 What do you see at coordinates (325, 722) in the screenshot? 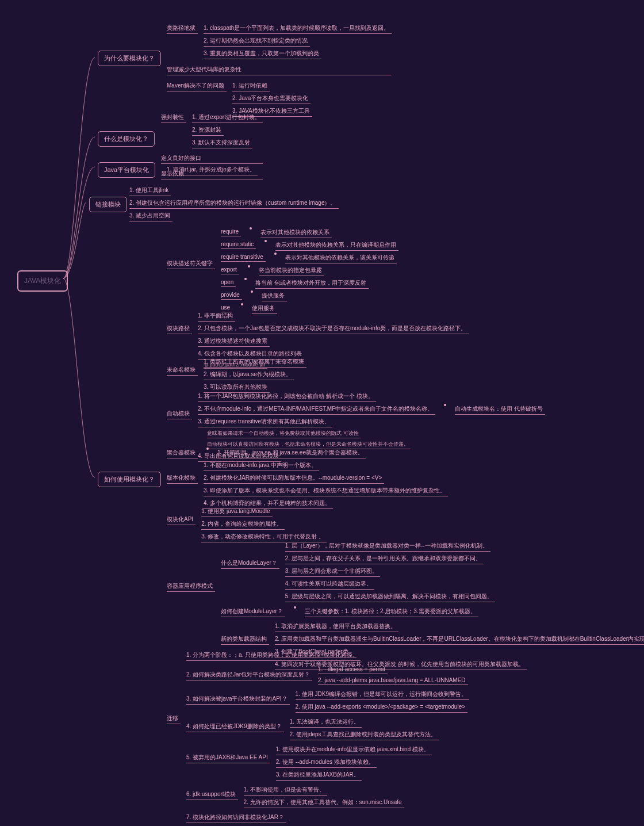
I see `leaf: 1. 无法编译，也无法运行。` at bounding box center [325, 722].